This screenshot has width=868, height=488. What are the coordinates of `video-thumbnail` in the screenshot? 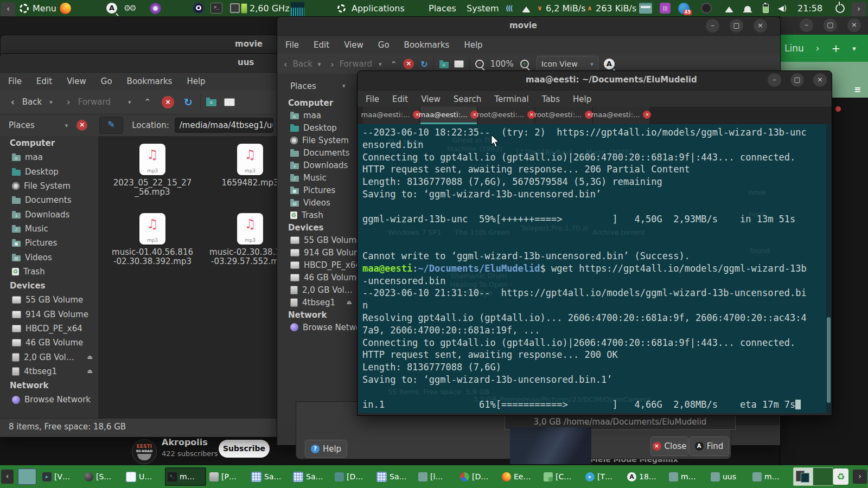 It's located at (551, 446).